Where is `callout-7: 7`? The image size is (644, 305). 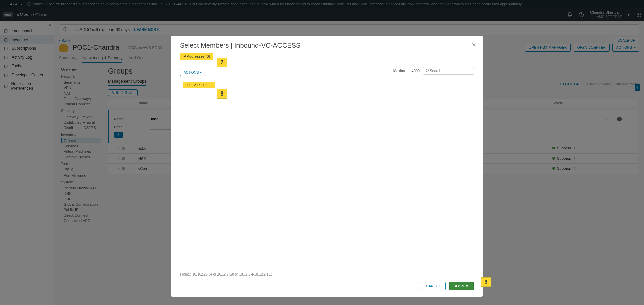 callout-7: 7 is located at coordinates (222, 63).